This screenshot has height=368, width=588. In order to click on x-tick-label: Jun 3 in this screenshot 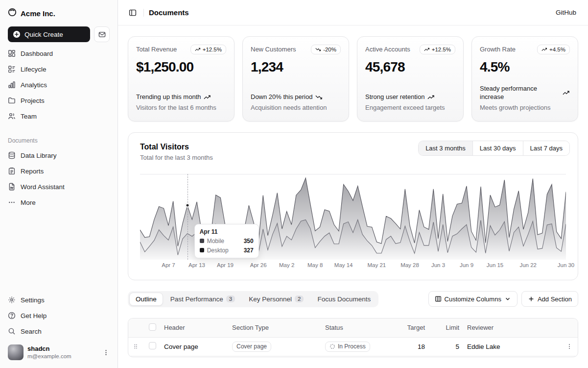, I will do `click(438, 265)`.